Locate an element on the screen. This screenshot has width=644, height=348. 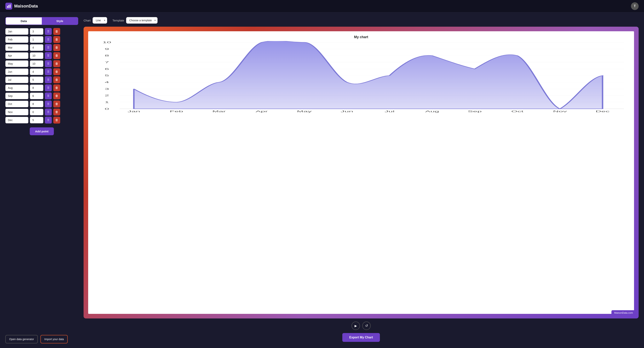
svg-text: Nov is located at coordinates (560, 111).